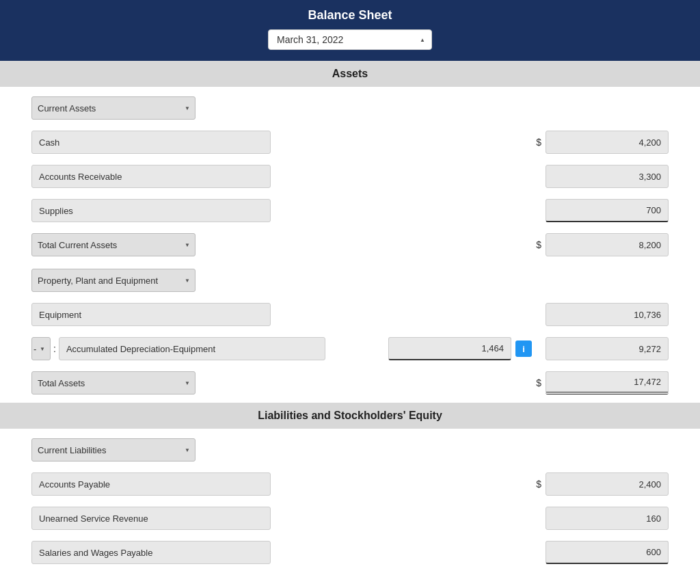 The width and height of the screenshot is (700, 588). I want to click on accounts-payable-label: Accounts Payable, so click(151, 484).